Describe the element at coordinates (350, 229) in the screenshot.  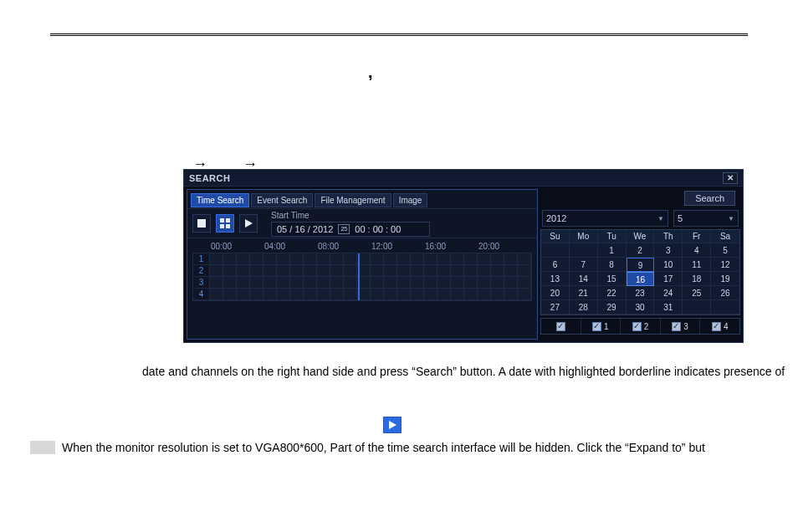
I see `start-time-input: 05 / 16 / 2012 25 00 : 00 : 00` at that location.